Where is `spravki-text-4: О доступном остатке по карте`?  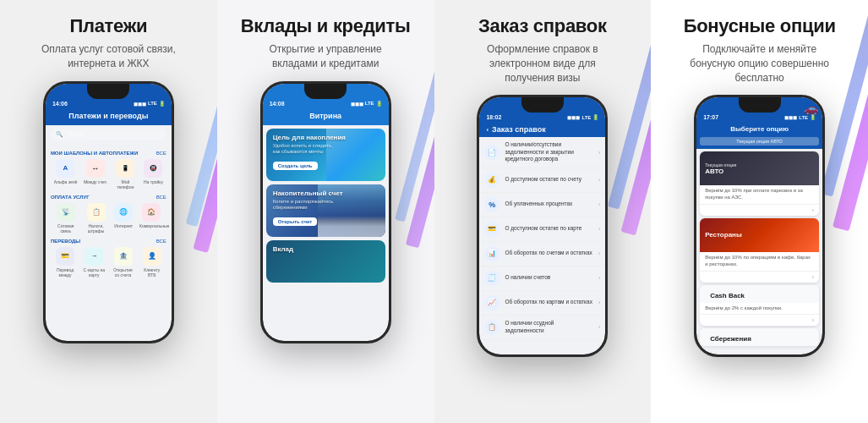 spravki-text-4: О доступном остатке по карте is located at coordinates (549, 228).